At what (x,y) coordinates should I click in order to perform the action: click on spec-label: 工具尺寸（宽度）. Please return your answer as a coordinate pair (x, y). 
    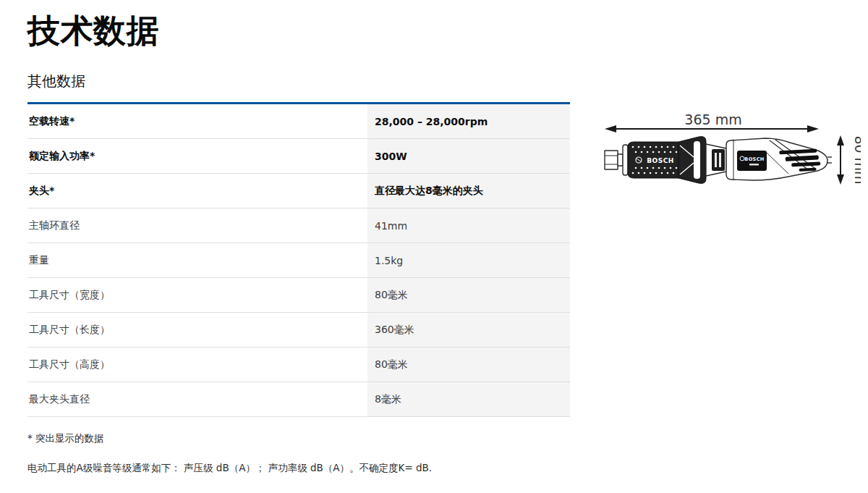
    Looking at the image, I should click on (197, 295).